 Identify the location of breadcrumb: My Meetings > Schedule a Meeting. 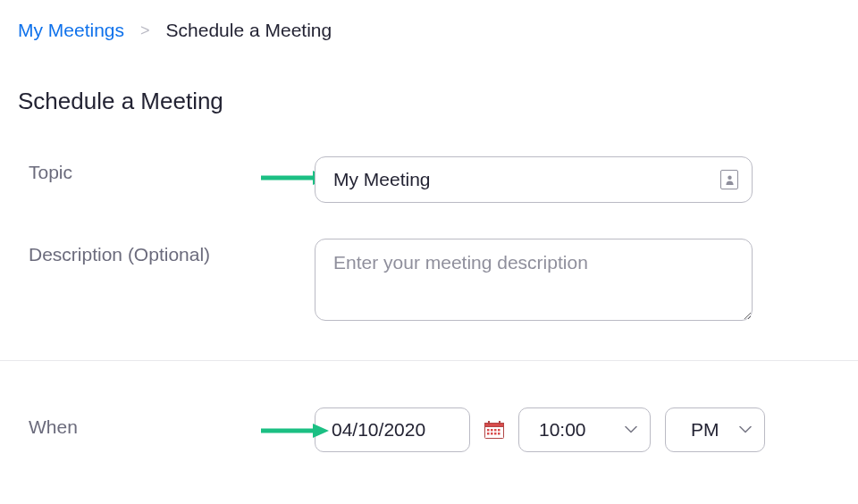
(429, 30).